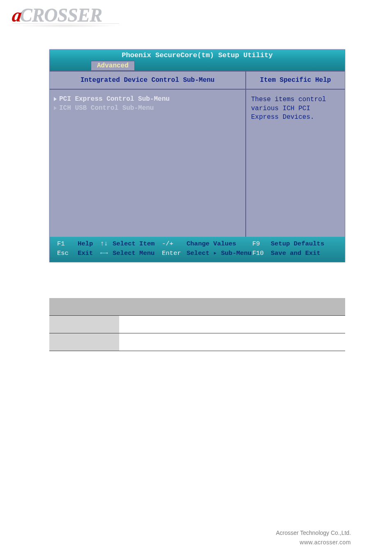  What do you see at coordinates (67, 253) in the screenshot?
I see `key-esc: Esc` at bounding box center [67, 253].